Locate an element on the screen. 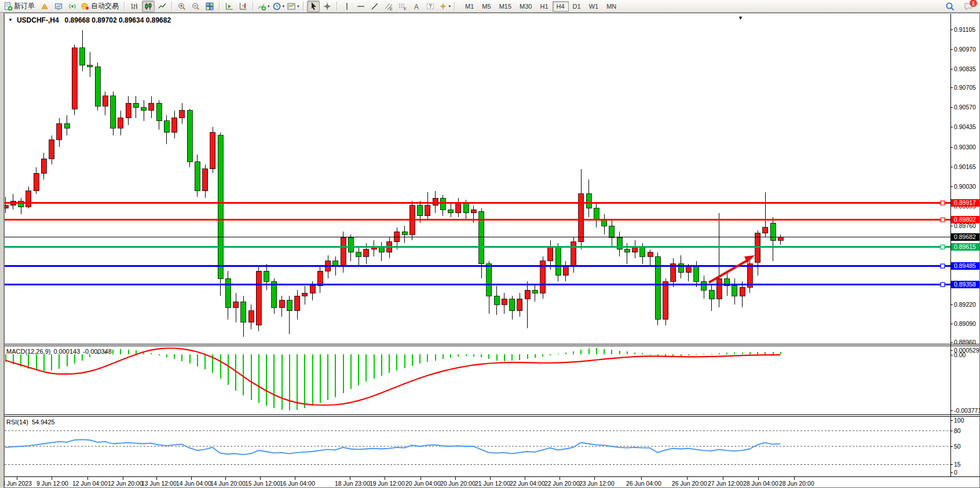 This screenshot has width=980, height=488. notifications-button: 1 is located at coordinates (968, 6).